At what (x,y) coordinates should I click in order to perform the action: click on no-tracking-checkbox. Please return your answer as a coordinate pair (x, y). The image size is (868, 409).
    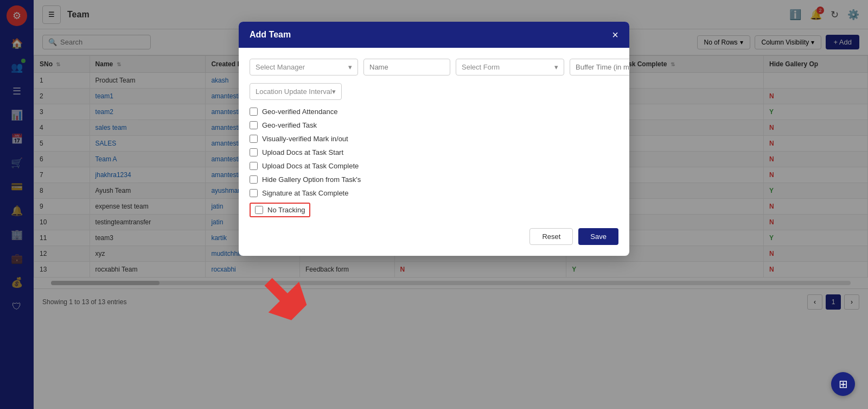
    Looking at the image, I should click on (259, 210).